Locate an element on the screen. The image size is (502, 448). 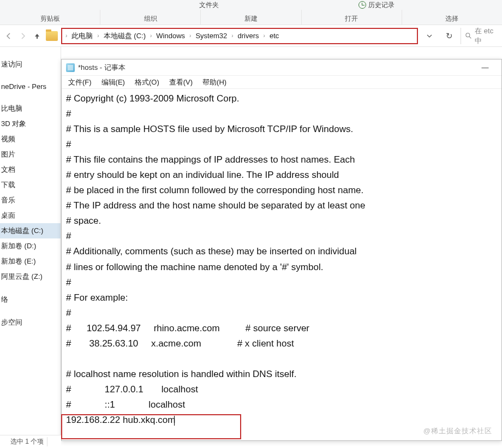
ribbon-group-label: 新建 is located at coordinates (251, 19).